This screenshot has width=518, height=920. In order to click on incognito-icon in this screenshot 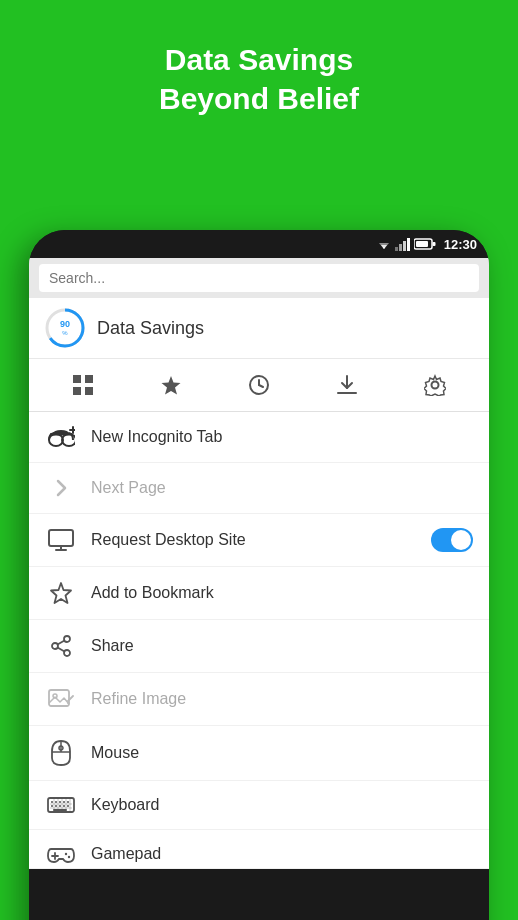, I will do `click(61, 437)`.